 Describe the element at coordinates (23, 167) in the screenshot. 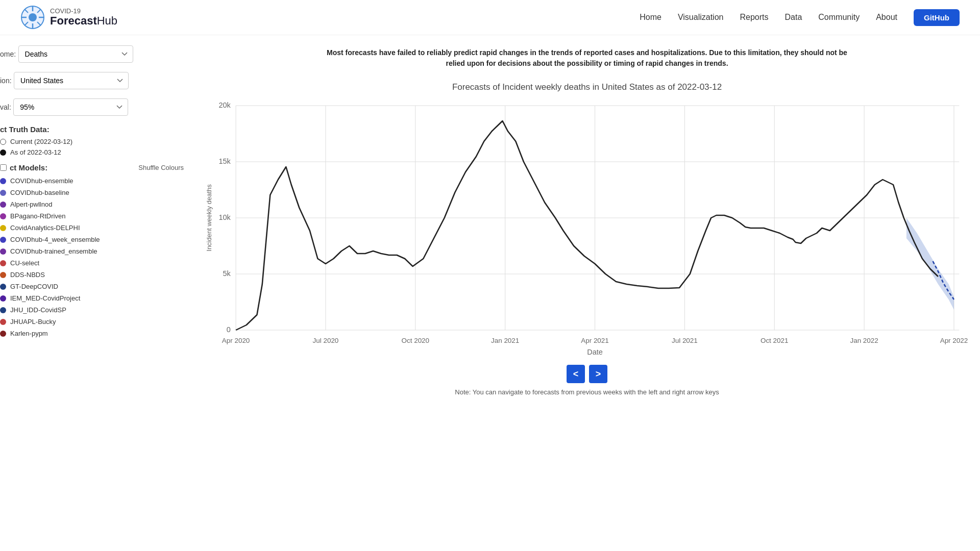

I see `models-title: ct Models:` at that location.